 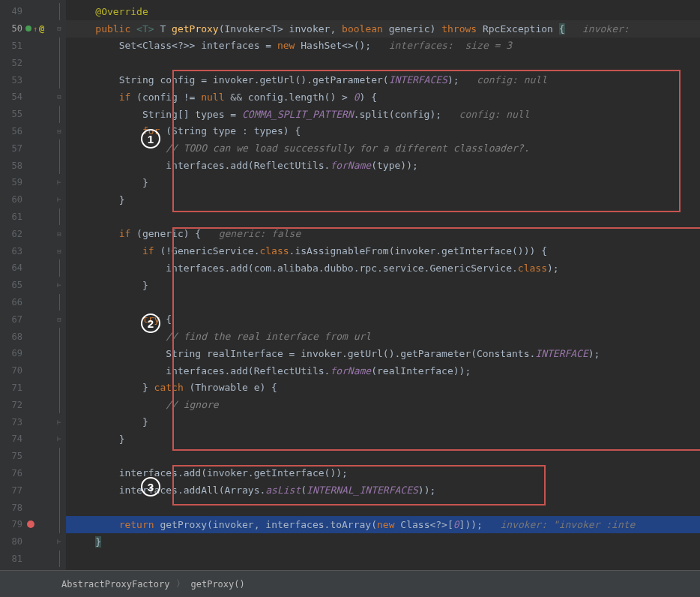 What do you see at coordinates (11, 97) in the screenshot?
I see `line-number: 54` at bounding box center [11, 97].